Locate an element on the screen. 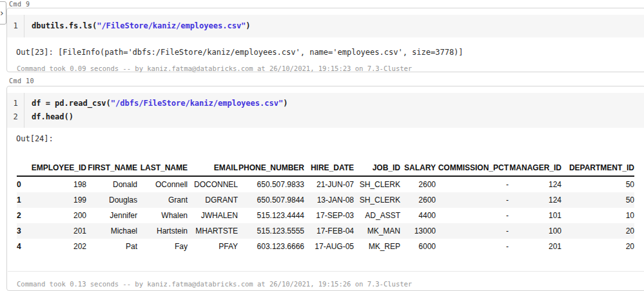  result-table-header: EMPLOYEE_IDFIRST_NAMELAST_NAMEEMAILPHONE… is located at coordinates (326, 168).